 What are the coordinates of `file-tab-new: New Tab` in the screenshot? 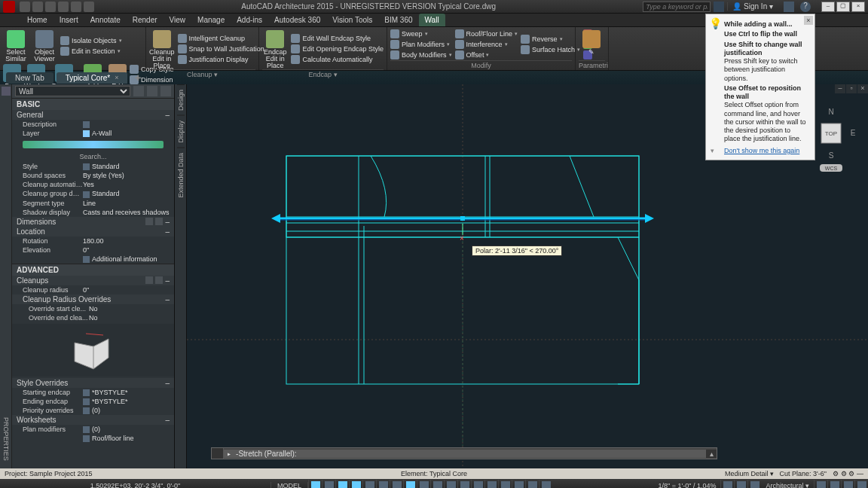 It's located at (30, 78).